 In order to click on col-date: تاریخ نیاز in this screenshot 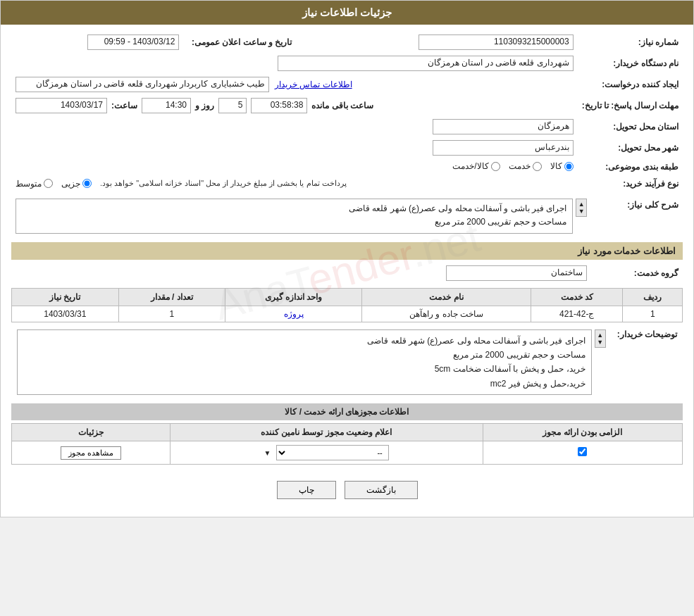, I will do `click(66, 297)`.